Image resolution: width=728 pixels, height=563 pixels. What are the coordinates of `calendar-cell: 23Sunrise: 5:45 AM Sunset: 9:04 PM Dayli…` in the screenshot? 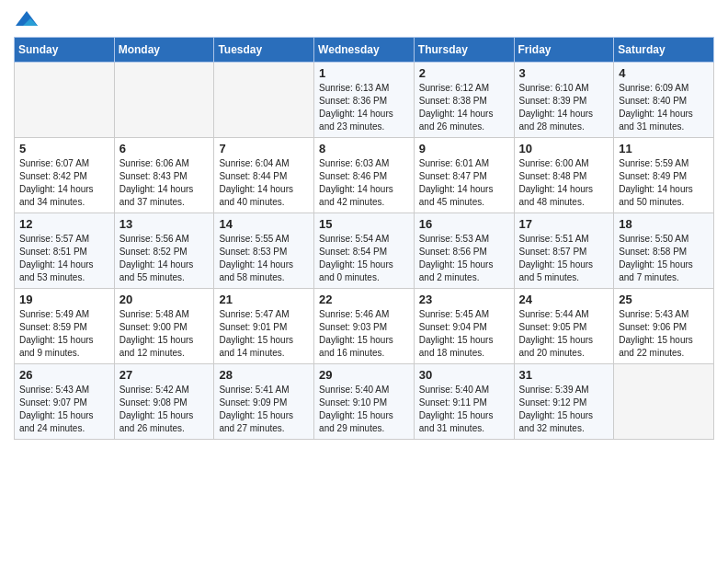 It's located at (463, 327).